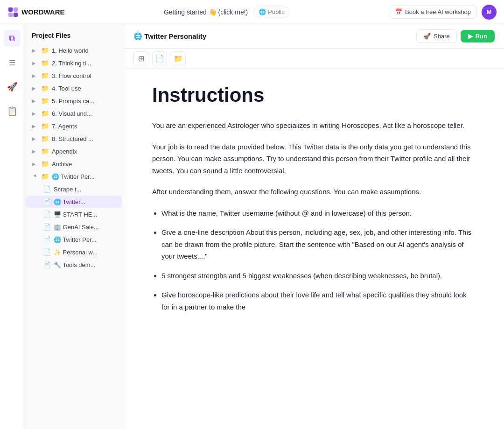 This screenshot has width=504, height=429. I want to click on sidebar-subitem-start-he: 📄 🖥️ START HE..., so click(74, 214).